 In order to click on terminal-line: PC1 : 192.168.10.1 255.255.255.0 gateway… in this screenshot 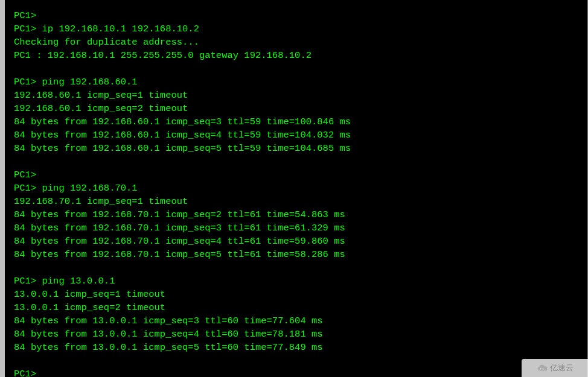, I will do `click(301, 55)`.